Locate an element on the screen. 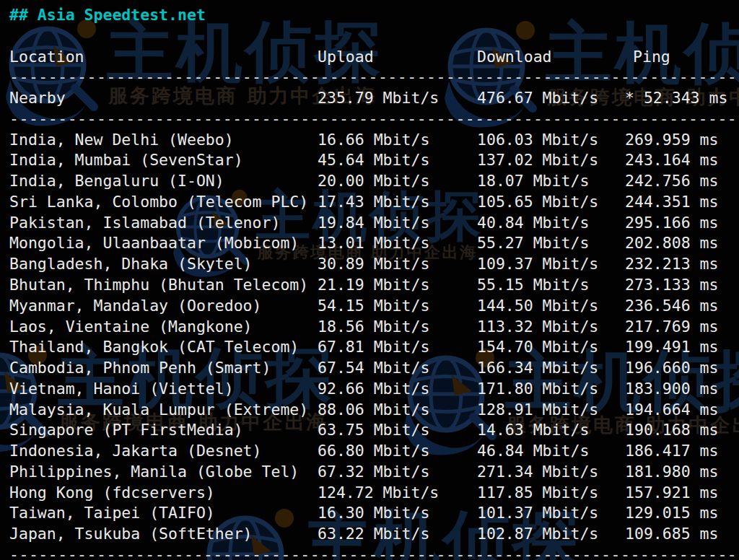 The width and height of the screenshot is (739, 560). row-download: 46.84 Mbit/s is located at coordinates (533, 450).